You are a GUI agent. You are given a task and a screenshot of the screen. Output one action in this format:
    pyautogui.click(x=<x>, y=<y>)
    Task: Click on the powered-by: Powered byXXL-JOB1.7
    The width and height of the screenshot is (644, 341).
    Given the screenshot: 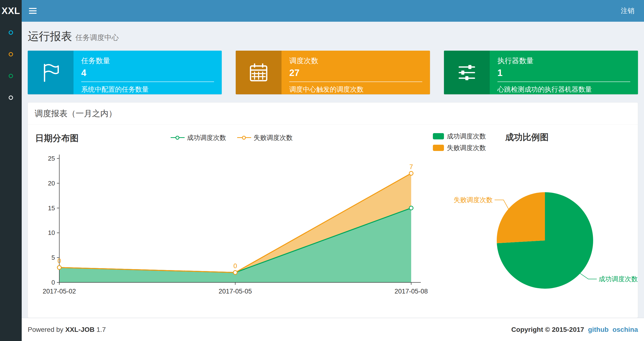 What is the action you would take?
    pyautogui.click(x=68, y=330)
    